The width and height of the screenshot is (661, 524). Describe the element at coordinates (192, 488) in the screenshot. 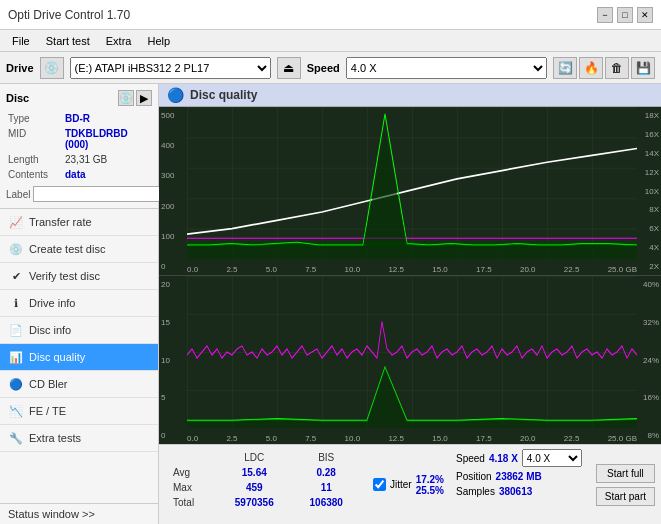

I see `max-label: Max` at that location.